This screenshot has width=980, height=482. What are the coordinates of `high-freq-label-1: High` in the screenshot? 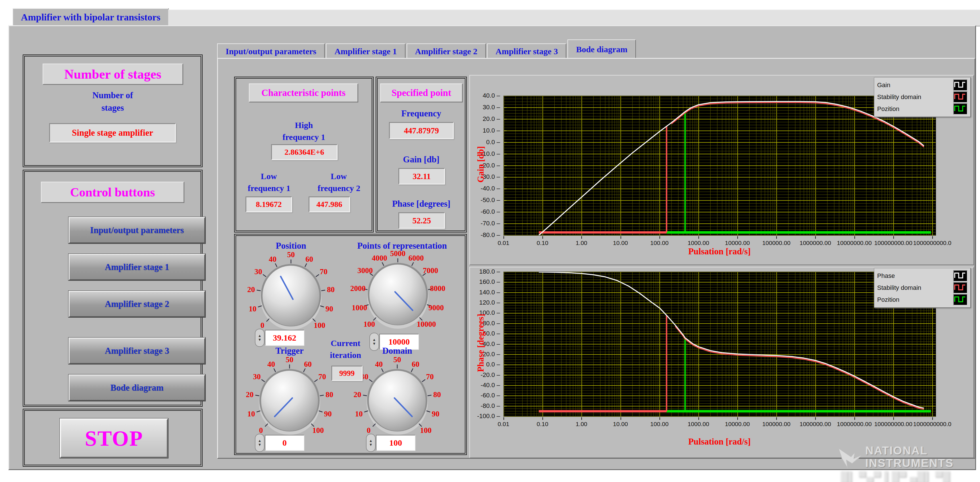 It's located at (304, 125).